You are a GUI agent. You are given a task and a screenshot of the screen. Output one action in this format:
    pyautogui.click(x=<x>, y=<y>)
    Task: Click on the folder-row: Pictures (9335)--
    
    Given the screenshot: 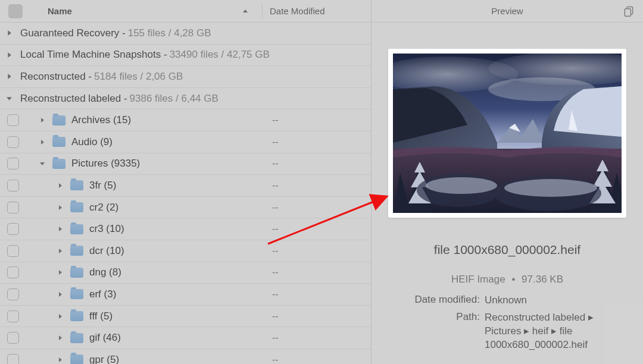 What is the action you would take?
    pyautogui.click(x=186, y=164)
    